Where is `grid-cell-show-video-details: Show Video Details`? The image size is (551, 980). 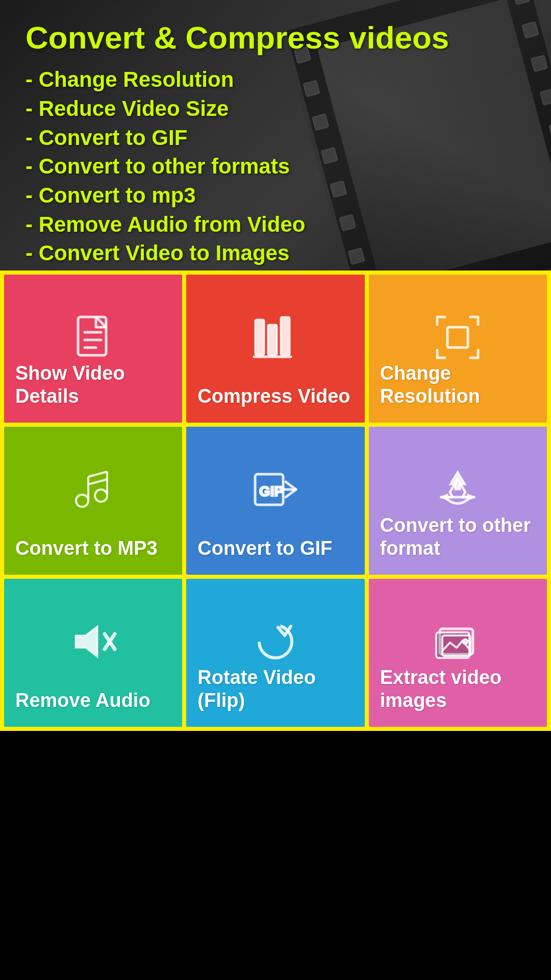 grid-cell-show-video-details: Show Video Details is located at coordinates (93, 349).